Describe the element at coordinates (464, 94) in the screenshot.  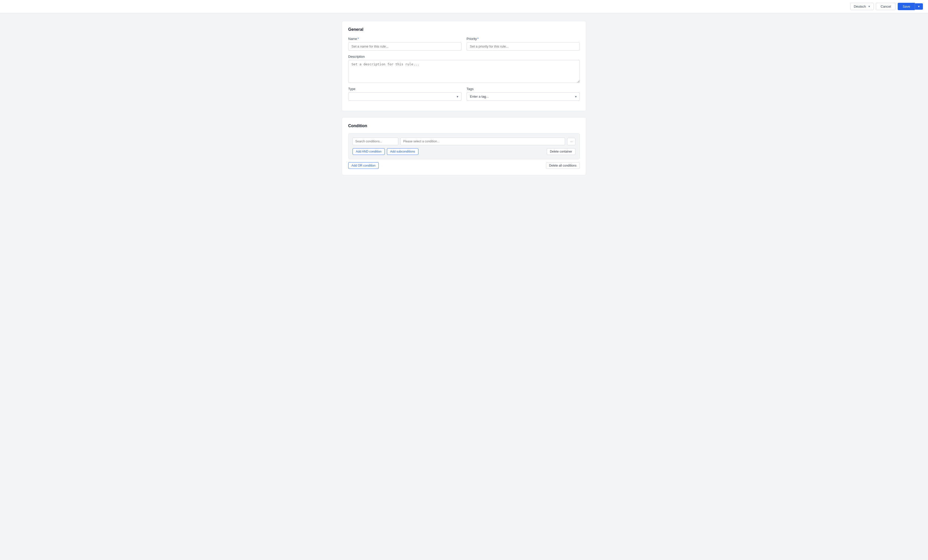
I see `type-tags-row: Type ▼ Tags Enter a tag... ▼` at that location.